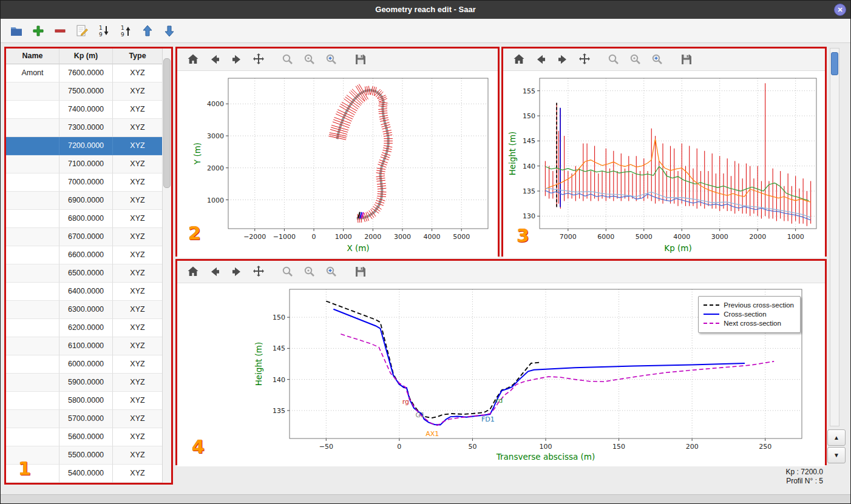  I want to click on table-row: 6000.0000XYZ, so click(89, 365).